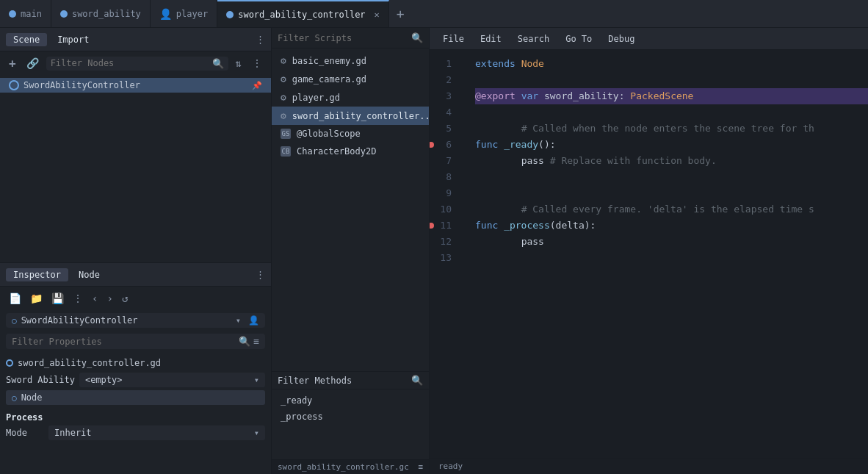 This screenshot has height=474, width=868. What do you see at coordinates (245, 341) in the screenshot?
I see `filter-properties-search-icon: 🔍` at bounding box center [245, 341].